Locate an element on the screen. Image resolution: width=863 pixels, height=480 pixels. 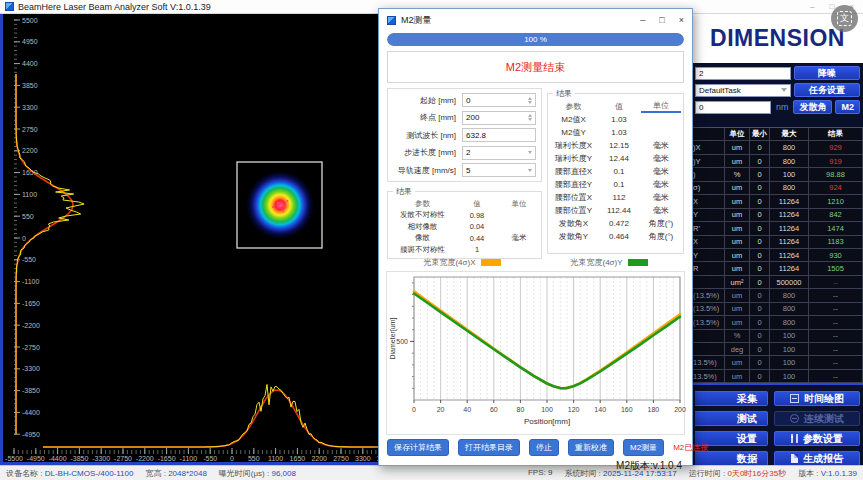
test-button-clipped: 测试 is located at coordinates (732, 418).